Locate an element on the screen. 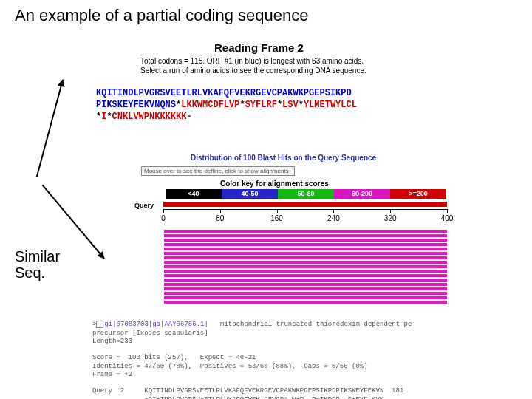 This screenshot has height=399, width=532. ck-2: 50-80 is located at coordinates (306, 194).